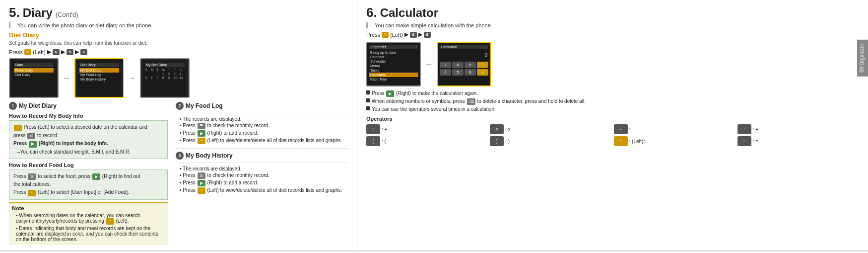 This screenshot has width=868, height=253. What do you see at coordinates (744, 141) in the screenshot?
I see `op-equals-btn: =` at bounding box center [744, 141].